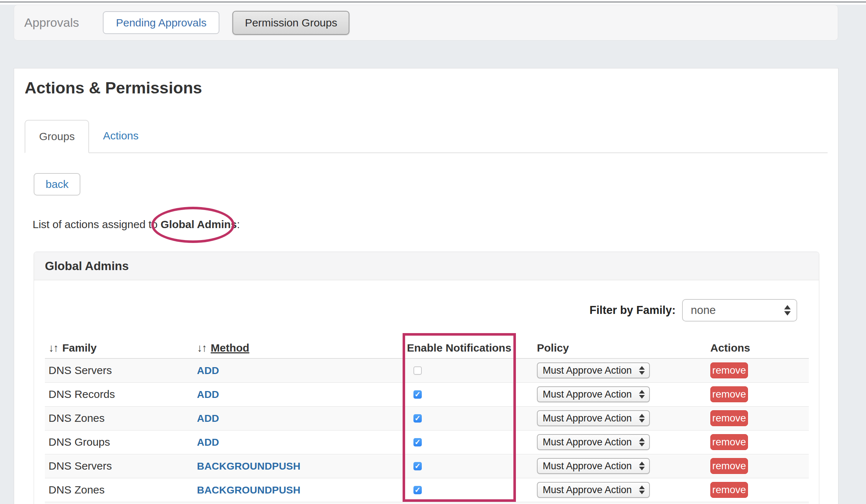 This screenshot has height=504, width=866. What do you see at coordinates (610, 348) in the screenshot?
I see `header-policy: Policy` at bounding box center [610, 348].